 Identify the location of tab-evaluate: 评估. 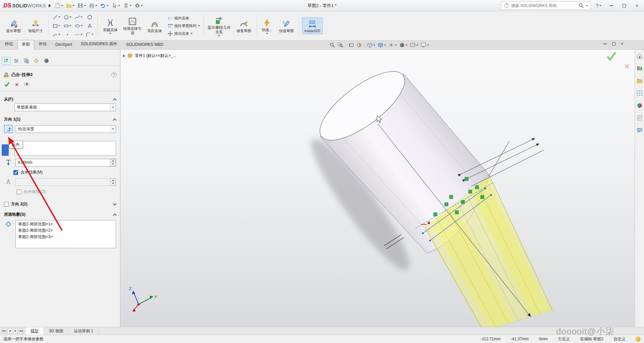
(43, 44).